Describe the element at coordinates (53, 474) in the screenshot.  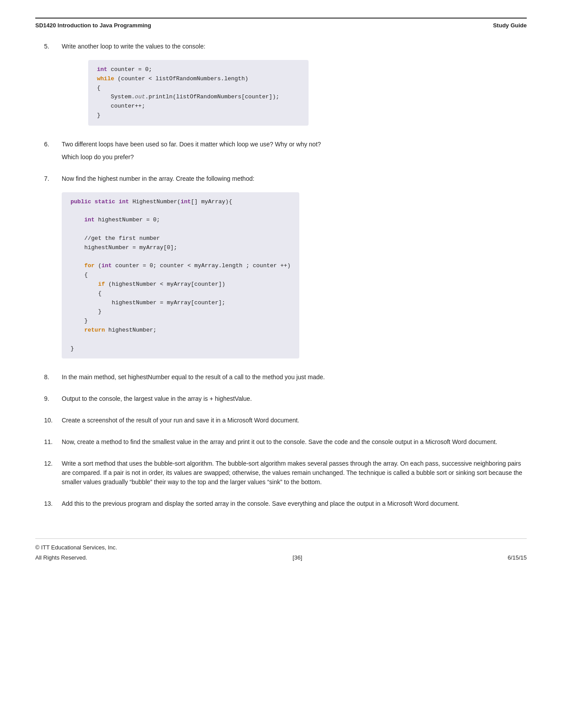
I see `item-number-12: 12.` at that location.